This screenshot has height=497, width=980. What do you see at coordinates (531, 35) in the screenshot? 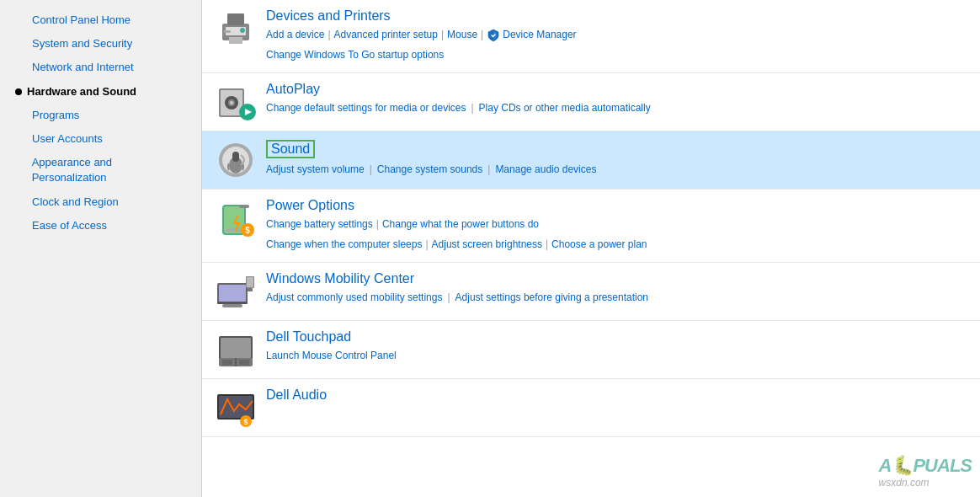
I see `shield-badge: Device Manager` at bounding box center [531, 35].